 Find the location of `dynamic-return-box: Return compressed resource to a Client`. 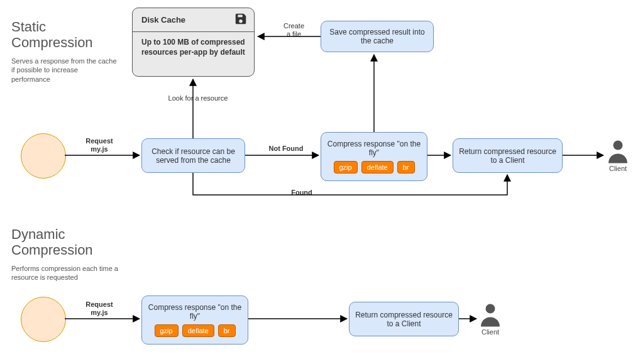

dynamic-return-box: Return compressed resource to a Client is located at coordinates (404, 319).